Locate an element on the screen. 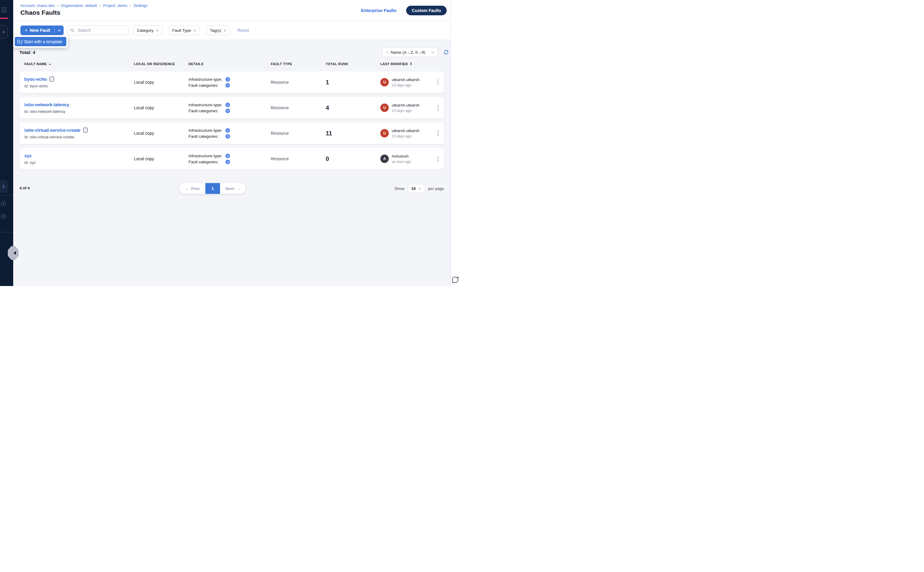 This screenshot has width=924, height=572. table-header: FAULT NAME ▲ LOCAL OR REFERENCE DETAILS … is located at coordinates (232, 64).